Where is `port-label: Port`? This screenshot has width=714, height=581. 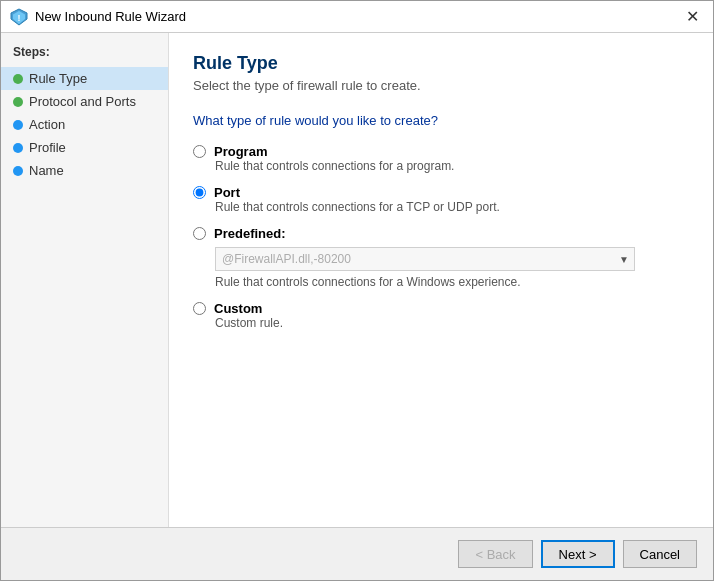 port-label: Port is located at coordinates (227, 192).